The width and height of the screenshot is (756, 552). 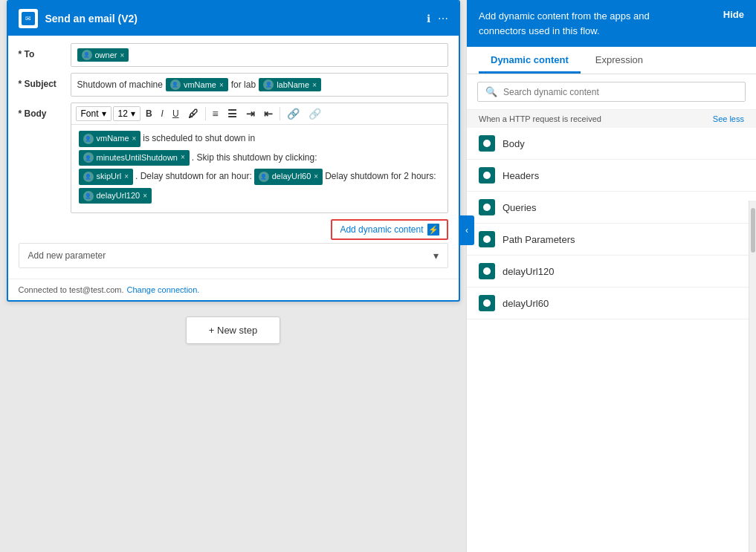 I want to click on add-parameter-row: Add new parameter ▾, so click(x=233, y=256).